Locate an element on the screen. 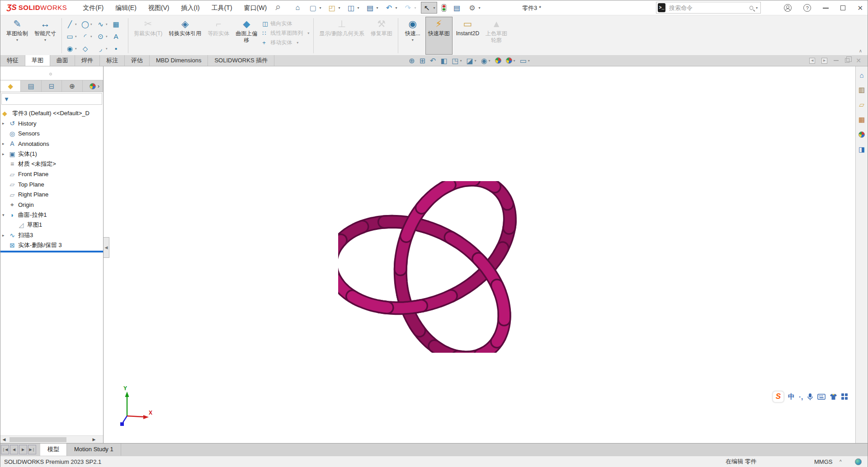 The height and width of the screenshot is (467, 868). tree-item: ▣ 实体(1) is located at coordinates (52, 154).